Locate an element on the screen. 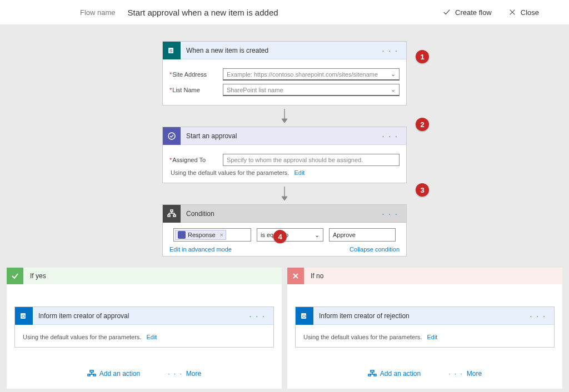 Image resolution: width=569 pixels, height=392 pixels. trigger-card: S When a new item is created · · · *Site… is located at coordinates (284, 73).